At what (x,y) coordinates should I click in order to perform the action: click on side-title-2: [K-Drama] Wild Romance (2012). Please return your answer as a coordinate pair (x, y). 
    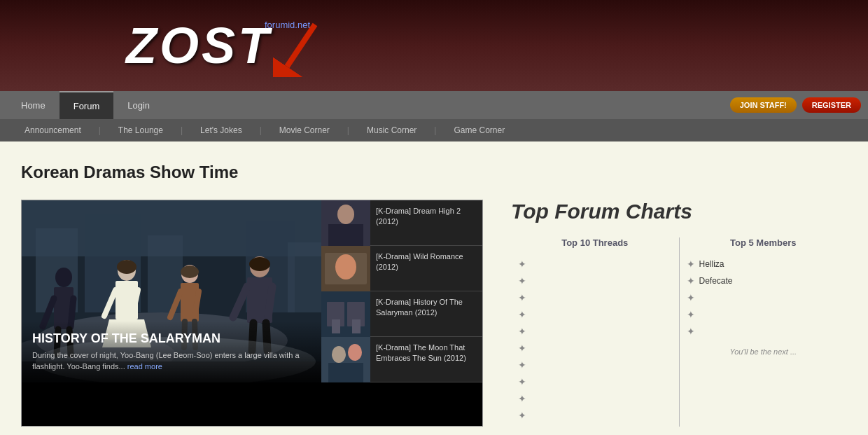
    Looking at the image, I should click on (426, 262).